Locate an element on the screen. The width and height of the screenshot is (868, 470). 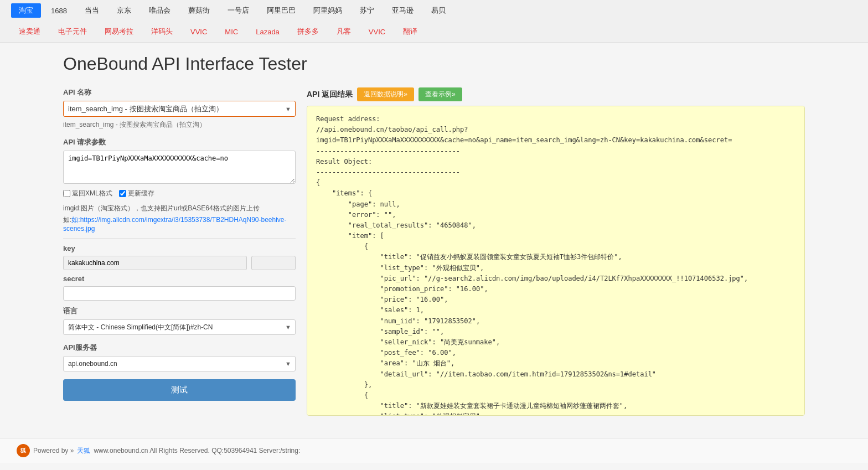
api-name-label: API 名称 is located at coordinates (179, 92).